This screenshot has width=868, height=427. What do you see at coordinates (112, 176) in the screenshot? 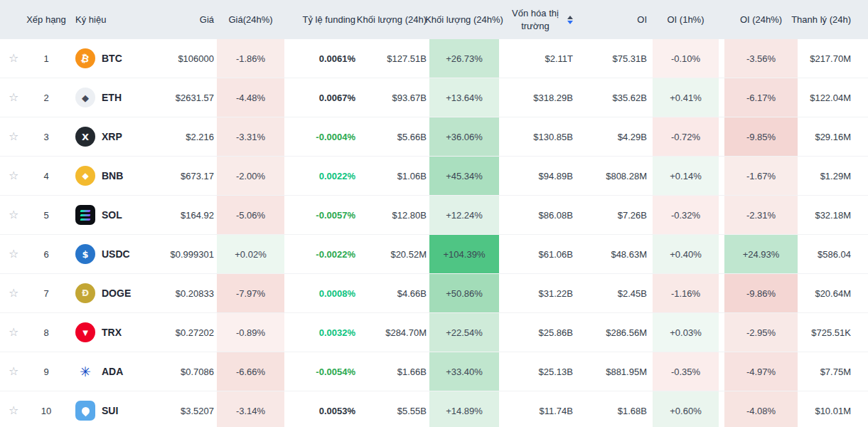
I see `symbol-cell: ◆ BNB` at bounding box center [112, 176].